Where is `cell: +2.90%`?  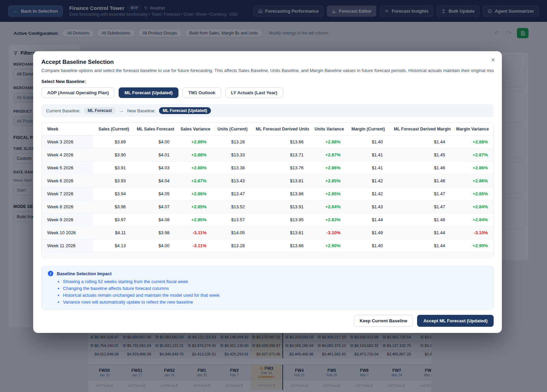
cell: +2.90% is located at coordinates (472, 246).